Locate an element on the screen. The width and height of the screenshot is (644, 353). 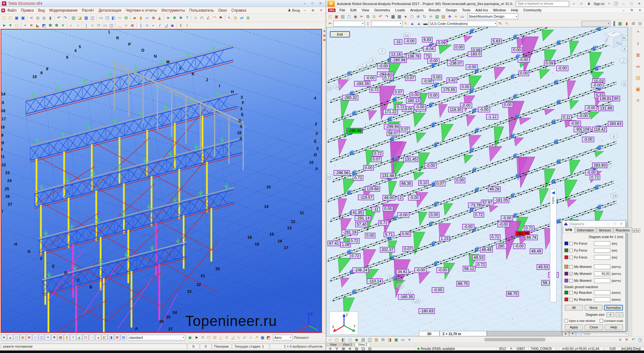
menu-item-10: Window is located at coordinates (499, 10).